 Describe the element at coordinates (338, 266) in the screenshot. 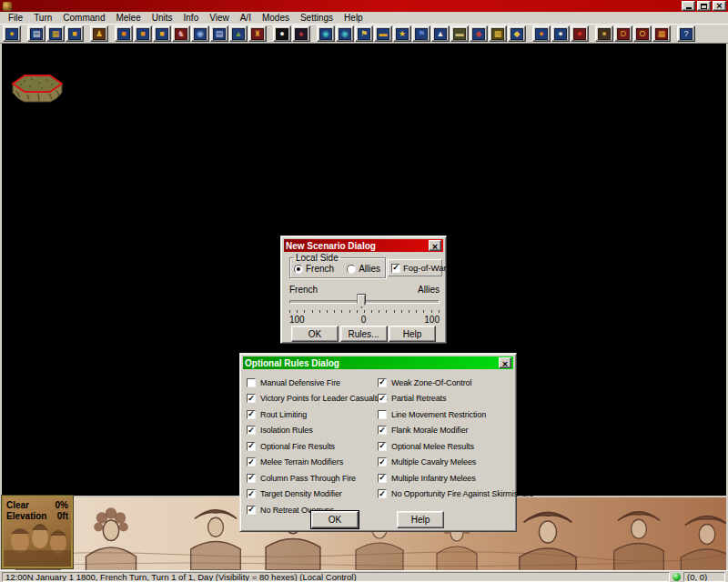

I see `local-side-groupbox: Local Side FrenchAllies` at that location.